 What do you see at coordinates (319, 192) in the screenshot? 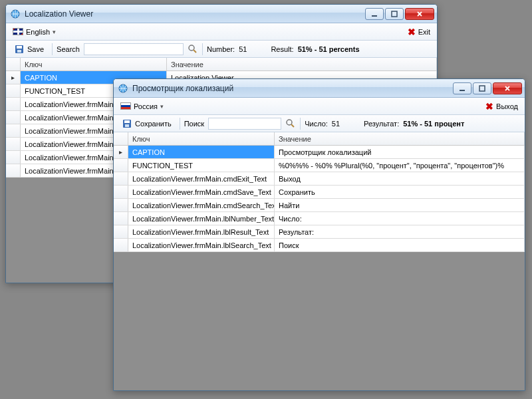
I see `table-row: LocalizationViewer.frmMain.cmdSave_TextС…` at bounding box center [319, 192].